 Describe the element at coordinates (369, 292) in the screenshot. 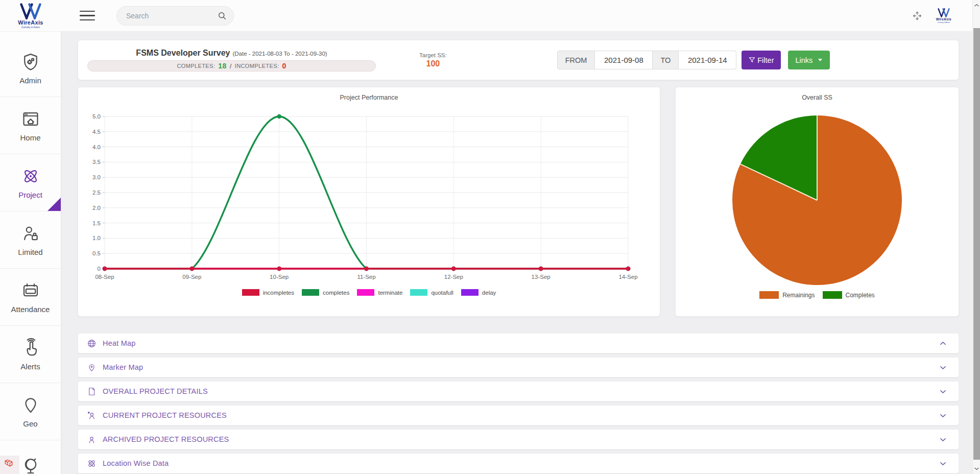

I see `line-chart-legend: incompletescompletesterminatequotafullde…` at that location.